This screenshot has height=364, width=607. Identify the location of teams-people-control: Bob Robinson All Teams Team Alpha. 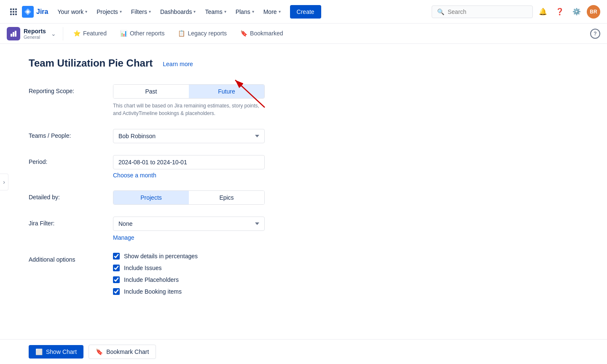
(197, 136).